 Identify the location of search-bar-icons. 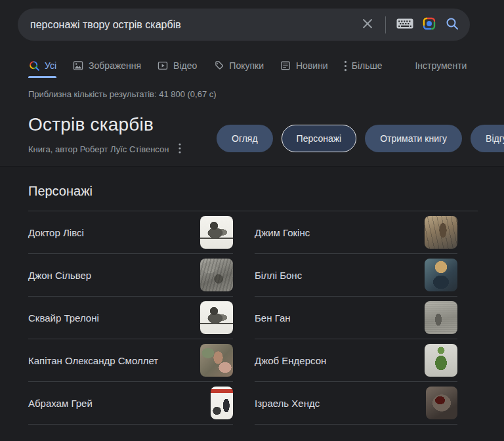
(410, 25).